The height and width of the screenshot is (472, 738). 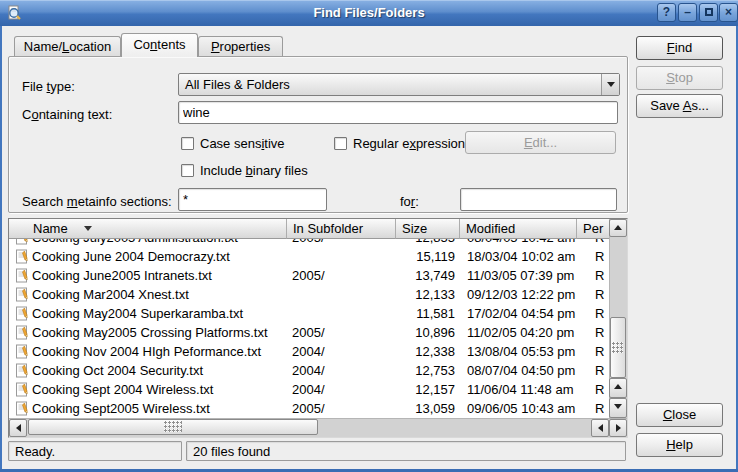 What do you see at coordinates (520, 276) in the screenshot?
I see `file-modified: 11/03/05 07:39 pm` at bounding box center [520, 276].